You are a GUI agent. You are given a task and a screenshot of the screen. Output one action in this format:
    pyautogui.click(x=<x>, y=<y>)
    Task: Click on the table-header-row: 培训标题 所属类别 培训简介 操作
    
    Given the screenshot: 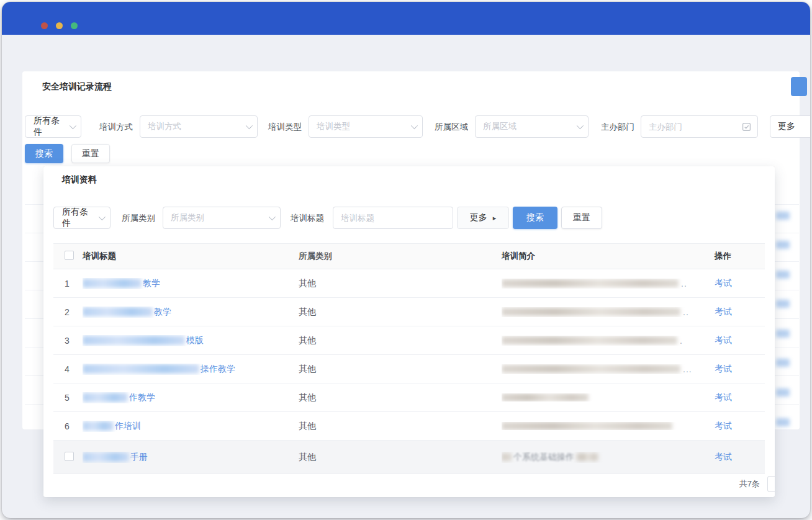 What is the action you would take?
    pyautogui.click(x=409, y=256)
    